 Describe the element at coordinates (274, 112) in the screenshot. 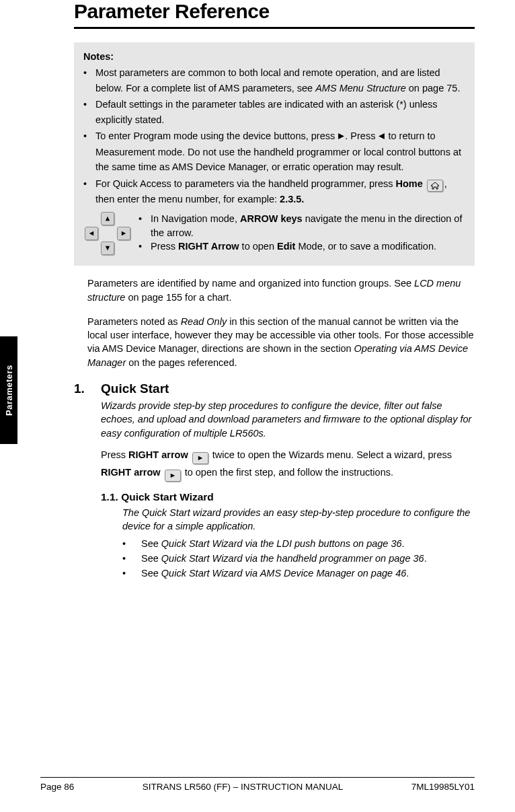

I see `notes-item: • Default settings in the parameter tabl…` at that location.